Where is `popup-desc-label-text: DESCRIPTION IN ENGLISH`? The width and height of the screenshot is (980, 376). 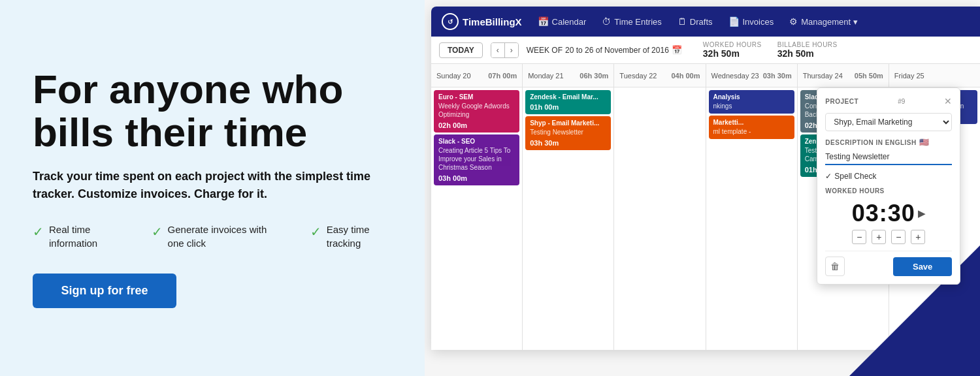
popup-desc-label-text: DESCRIPTION IN ENGLISH is located at coordinates (870, 142).